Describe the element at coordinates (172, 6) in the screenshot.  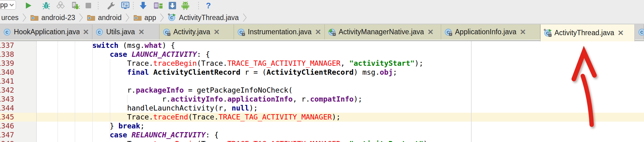
I see `sdk-manager-icon` at that location.